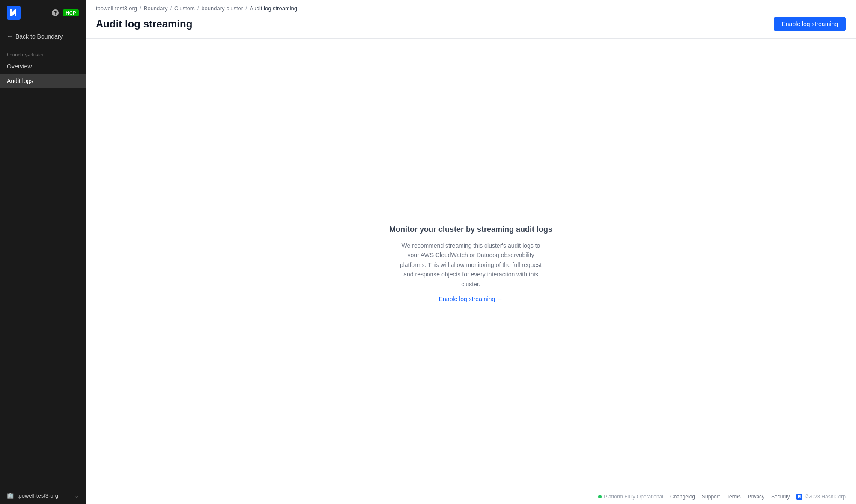 This screenshot has width=856, height=504. What do you see at coordinates (43, 53) in the screenshot?
I see `cluster-name-label: boundary-cluster` at bounding box center [43, 53].